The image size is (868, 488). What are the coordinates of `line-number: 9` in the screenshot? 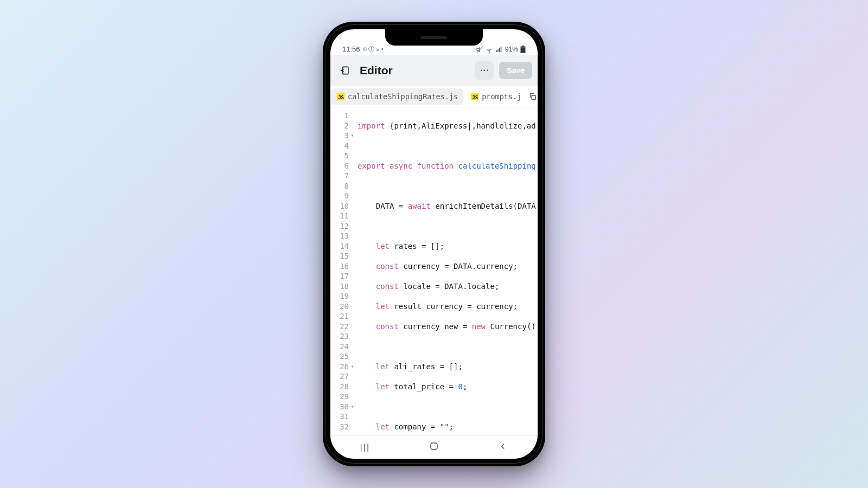 It's located at (340, 196).